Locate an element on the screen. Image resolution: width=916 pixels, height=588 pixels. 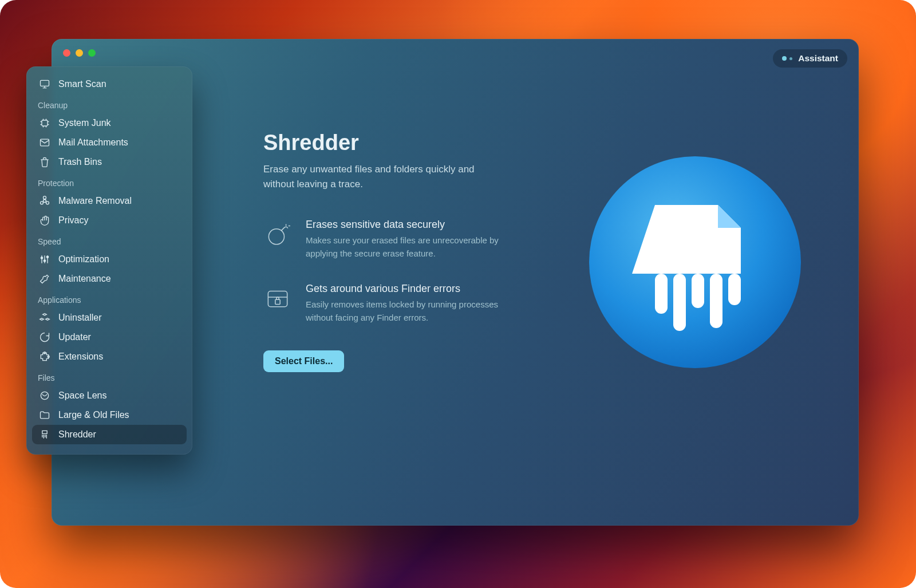
sidebar-item-label: Large & Old Files is located at coordinates (94, 415).